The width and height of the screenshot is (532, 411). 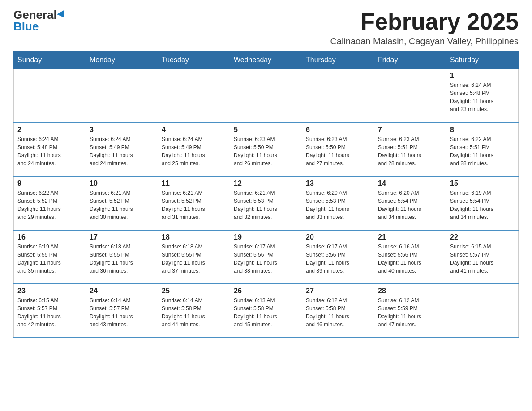 I want to click on weekday-header-row: SundayMondayTuesdayWednesdayThursdayFrid…, so click(x=266, y=60).